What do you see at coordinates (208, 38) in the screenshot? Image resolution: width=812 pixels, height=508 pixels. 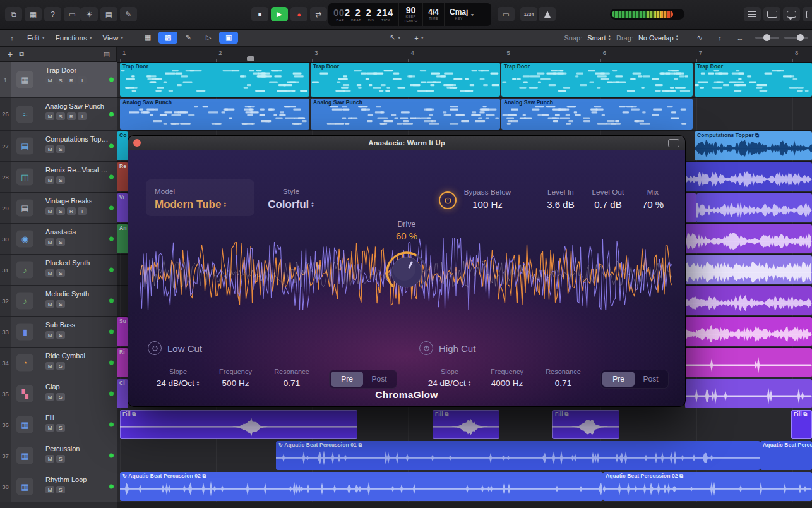 I see `flag-icon: ▷` at bounding box center [208, 38].